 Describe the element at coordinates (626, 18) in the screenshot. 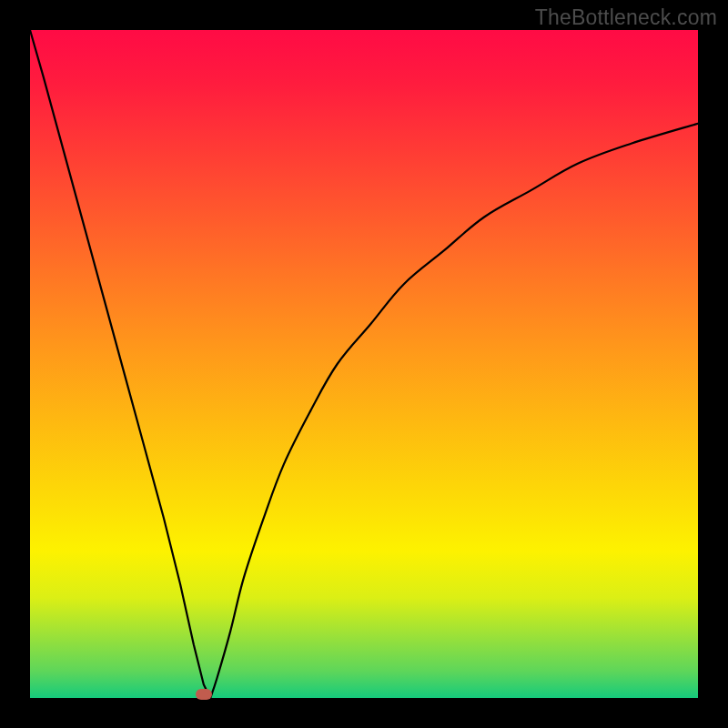

I see `watermark-text: TheBottleneck.com` at that location.